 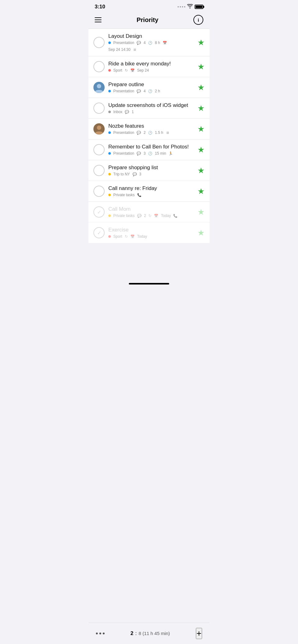 What do you see at coordinates (150, 170) in the screenshot?
I see `task-content: Prepare shopping list Trip to NY 💬3` at bounding box center [150, 170].